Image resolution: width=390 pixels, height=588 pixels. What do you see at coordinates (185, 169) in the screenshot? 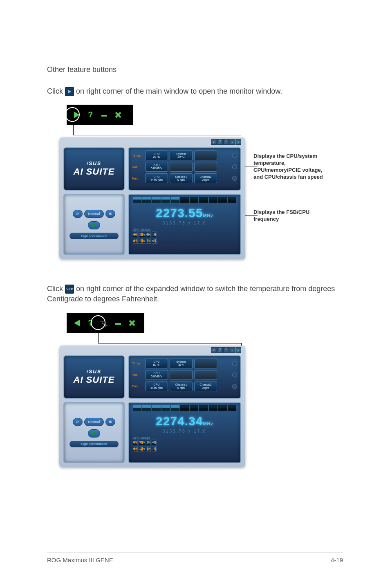
I see `sensor-panel: Temp. CPU28 ºC System29 ºC Volt. CPU0.89…` at bounding box center [185, 169].